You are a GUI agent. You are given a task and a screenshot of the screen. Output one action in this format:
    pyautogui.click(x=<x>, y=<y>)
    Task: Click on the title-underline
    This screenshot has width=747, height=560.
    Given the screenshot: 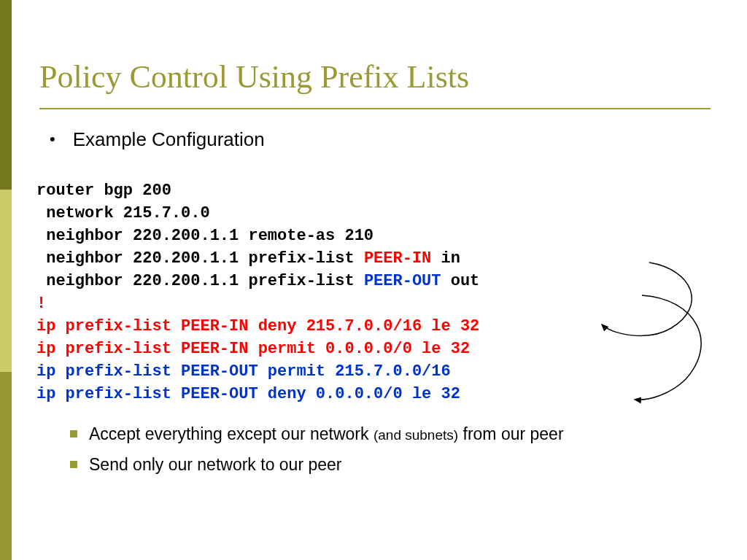 What is the action you would take?
    pyautogui.click(x=375, y=109)
    